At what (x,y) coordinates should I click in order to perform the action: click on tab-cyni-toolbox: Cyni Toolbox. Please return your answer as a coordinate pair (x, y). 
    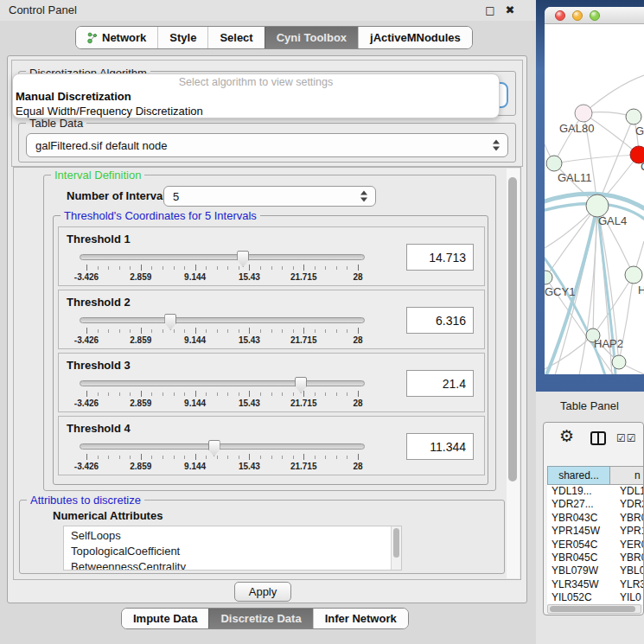
    Looking at the image, I should click on (311, 38).